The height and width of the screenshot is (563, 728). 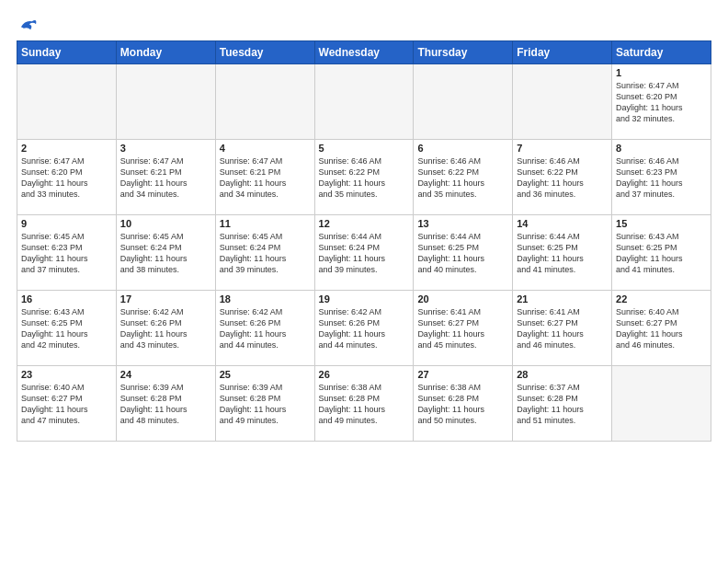 What do you see at coordinates (463, 299) in the screenshot?
I see `day-number: 20` at bounding box center [463, 299].